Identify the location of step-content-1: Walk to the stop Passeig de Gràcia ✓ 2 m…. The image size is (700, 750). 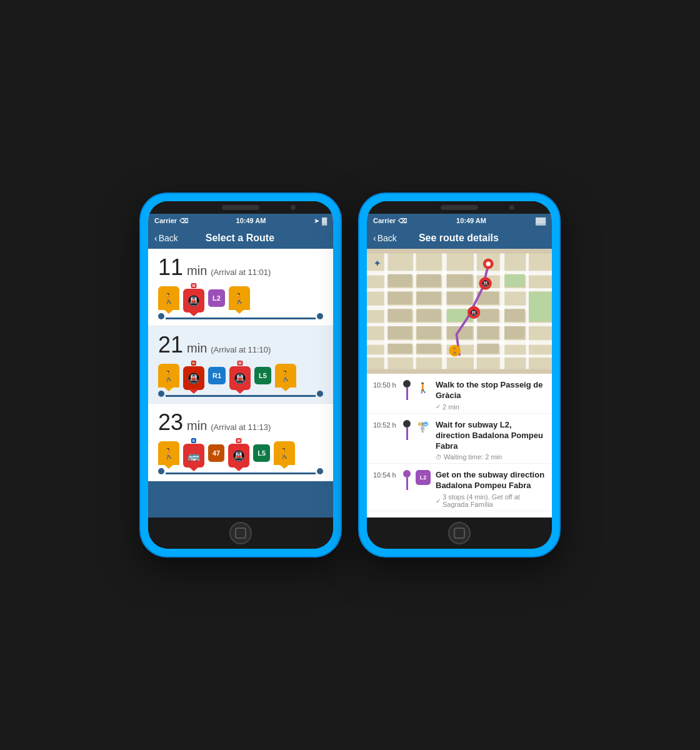
(491, 395).